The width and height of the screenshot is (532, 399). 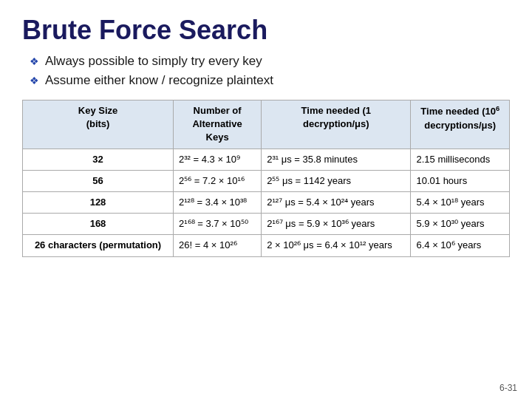 I want to click on cell-keysize-1: 56, so click(x=98, y=180).